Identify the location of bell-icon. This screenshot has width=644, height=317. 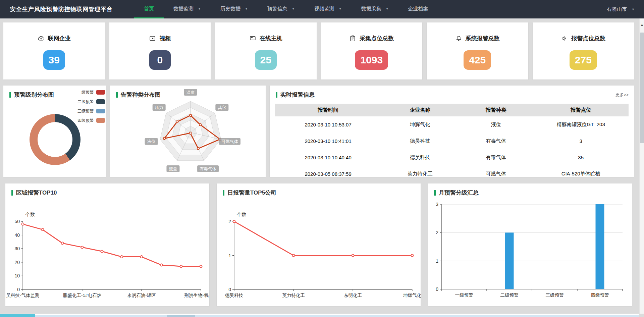
(459, 38).